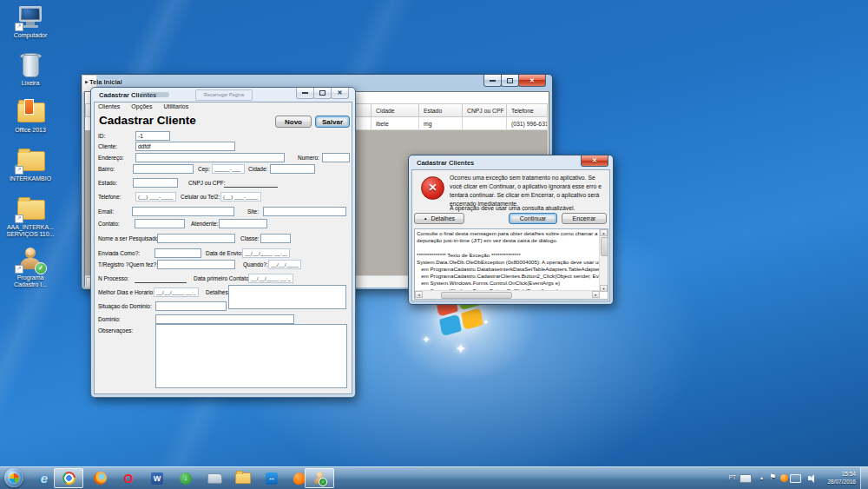  Describe the element at coordinates (425, 219) in the screenshot. I see `collapse-arrow-icon: ▲` at that location.